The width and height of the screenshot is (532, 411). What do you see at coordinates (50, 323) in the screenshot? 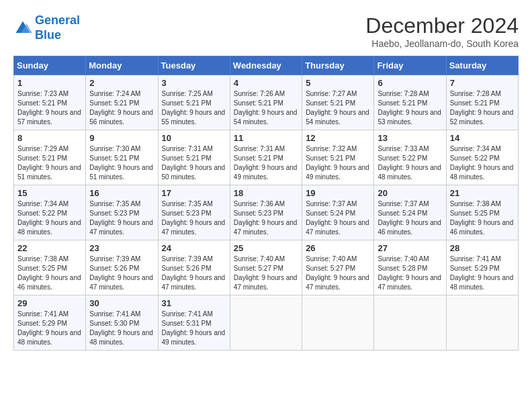
I see `calendar-cell: 29Sunrise: 7:41 AMSunset: 5:29 PMDayligh…` at bounding box center [50, 323].